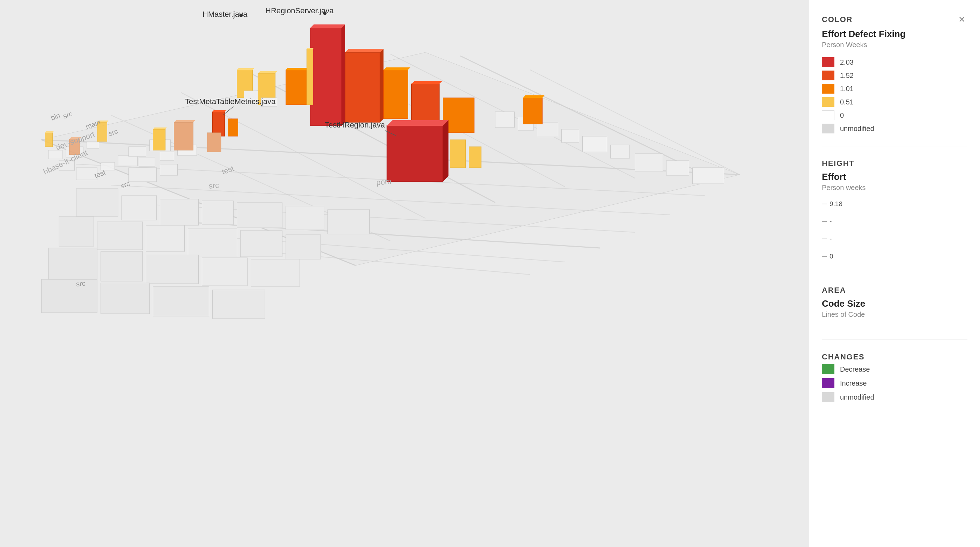  What do you see at coordinates (895, 80) in the screenshot?
I see `color-section: COLOR ✕ Effort Defect Fixing Person Week…` at bounding box center [895, 80].